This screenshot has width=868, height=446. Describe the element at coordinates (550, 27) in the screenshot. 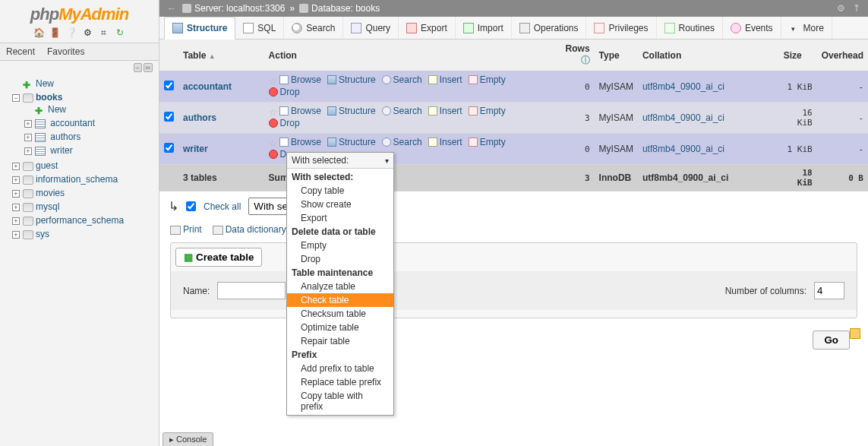

I see `tab-operations: Operations` at that location.